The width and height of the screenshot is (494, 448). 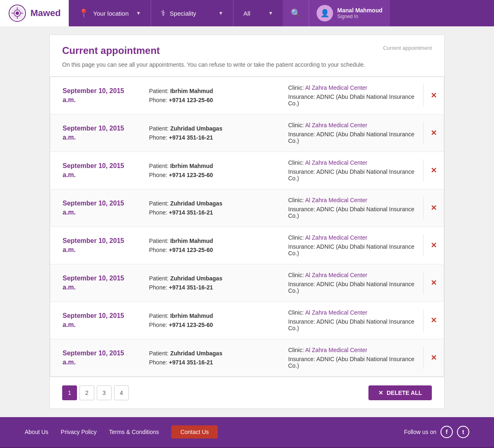 What do you see at coordinates (163, 13) in the screenshot?
I see `speciality-icon: ⚕` at bounding box center [163, 13].